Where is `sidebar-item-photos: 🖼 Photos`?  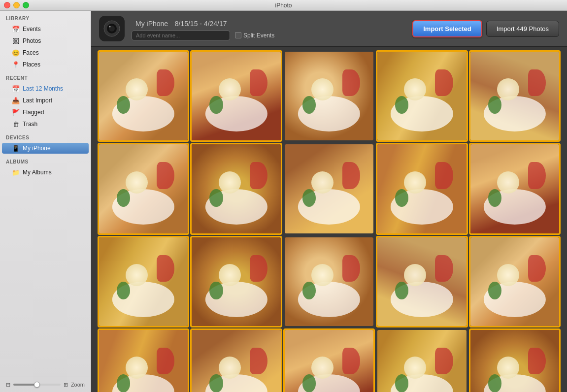 sidebar-item-photos: 🖼 Photos is located at coordinates (45, 41).